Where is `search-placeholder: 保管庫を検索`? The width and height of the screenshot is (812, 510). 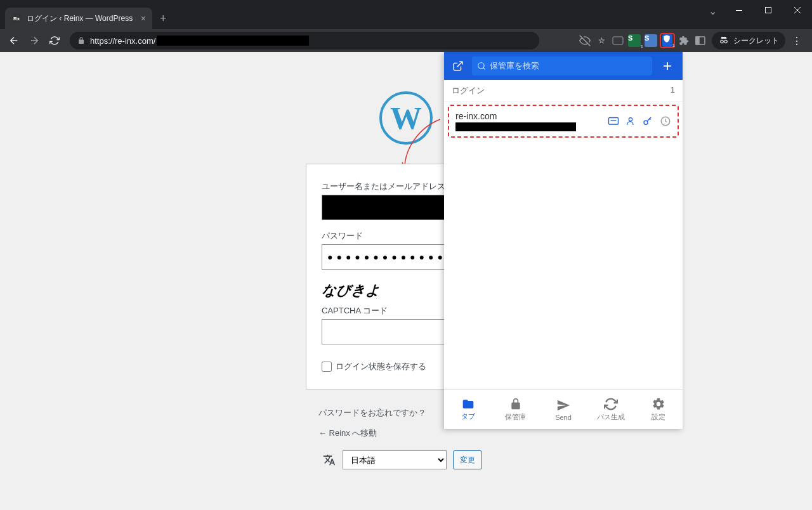
search-placeholder: 保管庫を検索 is located at coordinates (514, 66).